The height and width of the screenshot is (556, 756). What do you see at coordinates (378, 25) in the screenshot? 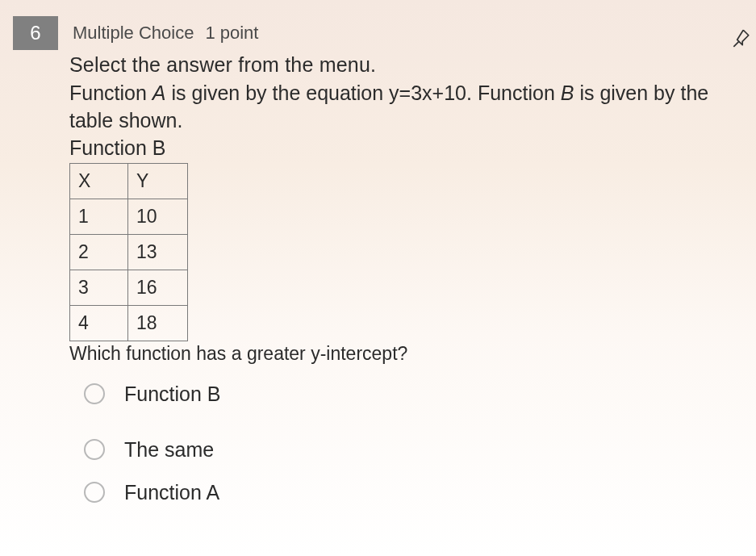
I see `question-header: 6 Multiple Choice 1 point` at bounding box center [378, 25].